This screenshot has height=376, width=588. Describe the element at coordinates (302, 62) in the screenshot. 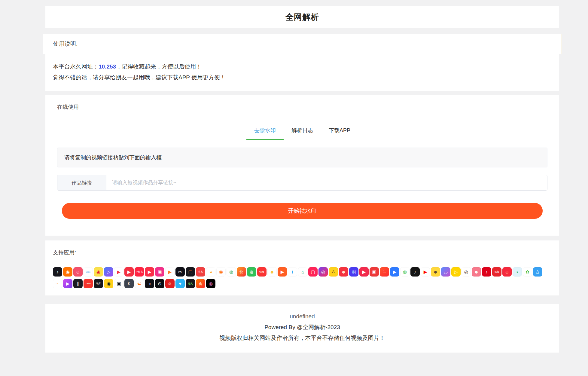

I see `instructions-card: 使用说明: 本平台永久网址：10.253，记得收藏起来，方便以后使用！ 觉得不错…` at that location.